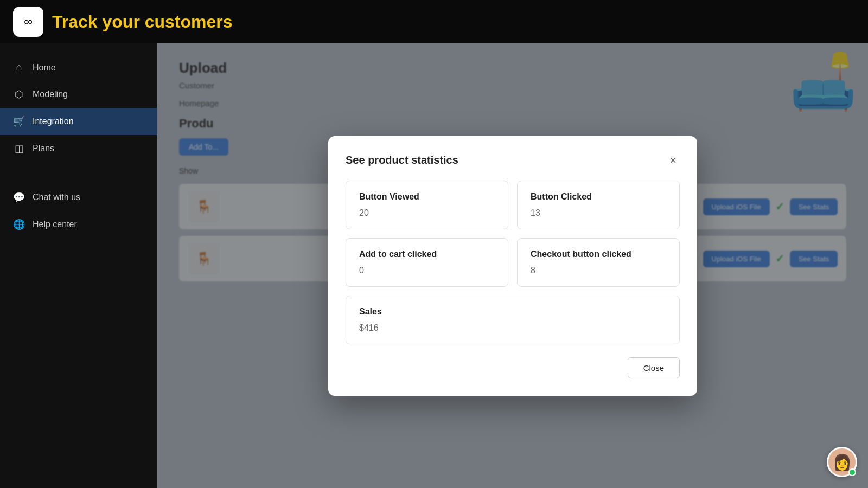 This screenshot has height=488, width=868. What do you see at coordinates (19, 67) in the screenshot?
I see `home-icon: ⌂` at bounding box center [19, 67].